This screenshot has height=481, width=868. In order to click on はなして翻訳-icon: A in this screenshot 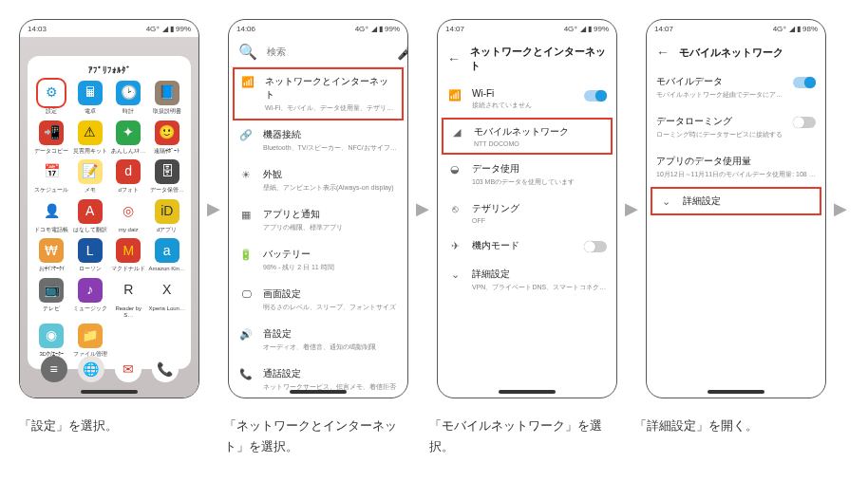, I will do `click(90, 212)`.